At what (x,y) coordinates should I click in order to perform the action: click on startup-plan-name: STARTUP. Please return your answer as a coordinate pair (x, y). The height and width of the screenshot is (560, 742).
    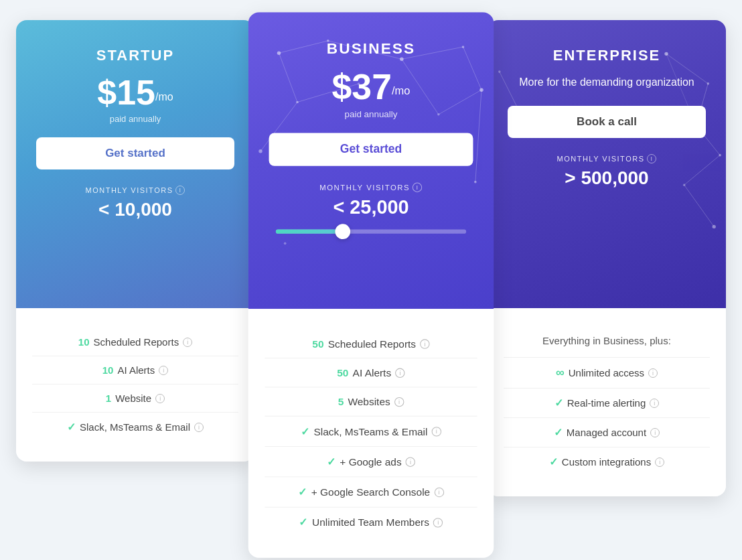
    Looking at the image, I should click on (135, 56).